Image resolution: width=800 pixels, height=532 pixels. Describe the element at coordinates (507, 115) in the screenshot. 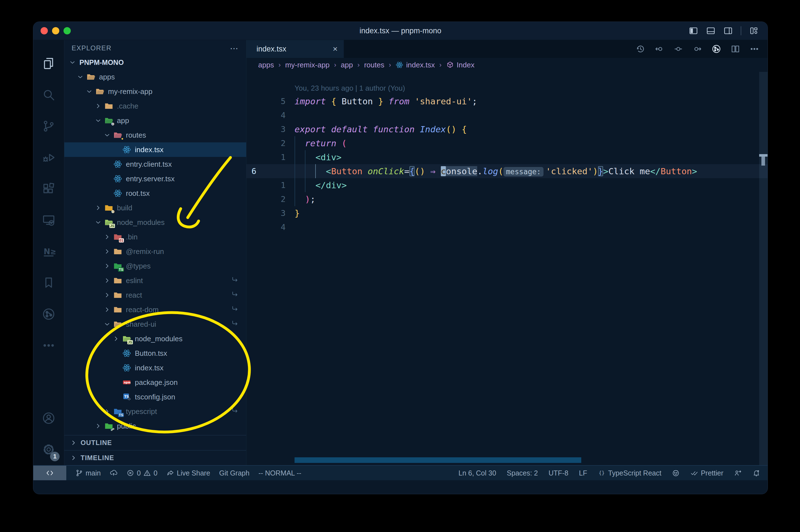

I see `code-line-1: 4` at that location.